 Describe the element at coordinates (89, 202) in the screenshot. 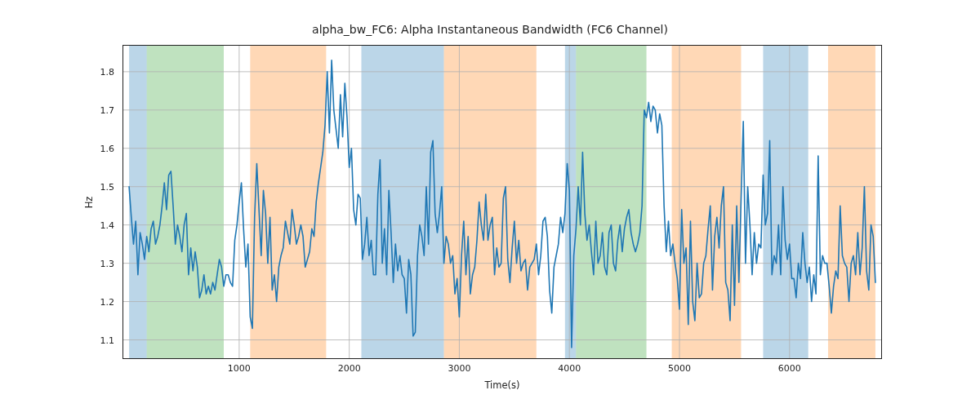

I see `y-axis-label: Hz` at that location.